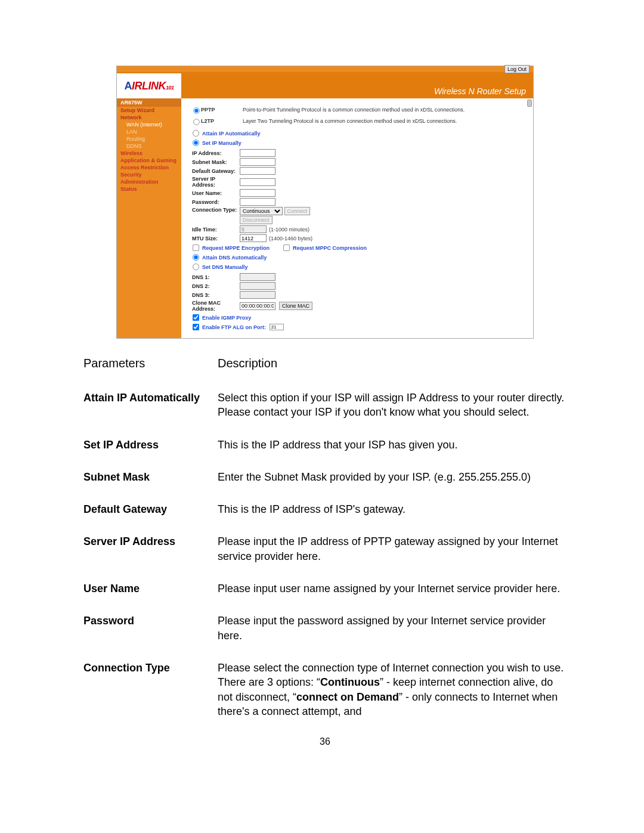  I want to click on clone-mac-input, so click(258, 306).